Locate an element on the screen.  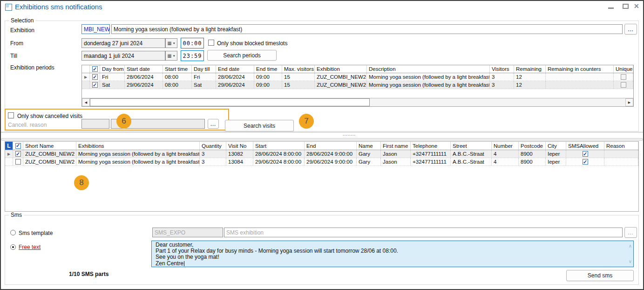
col-header-postcode: Postcode is located at coordinates (532, 145).